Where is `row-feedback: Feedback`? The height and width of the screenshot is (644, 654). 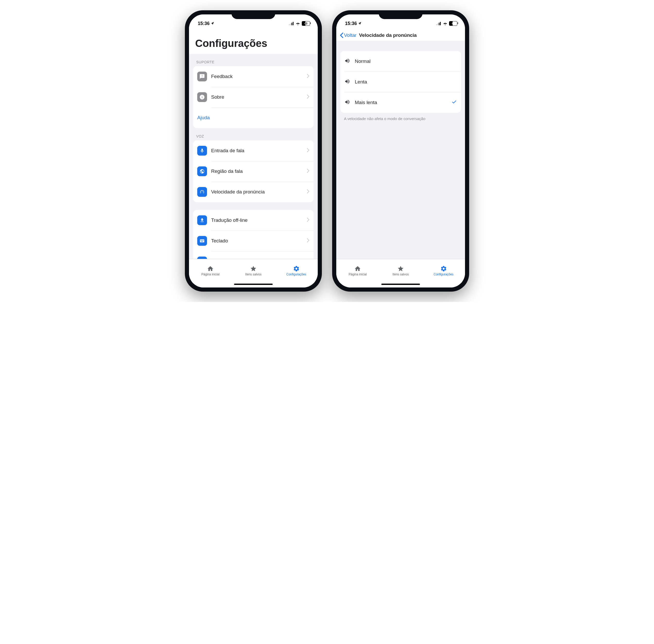 row-feedback: Feedback is located at coordinates (253, 76).